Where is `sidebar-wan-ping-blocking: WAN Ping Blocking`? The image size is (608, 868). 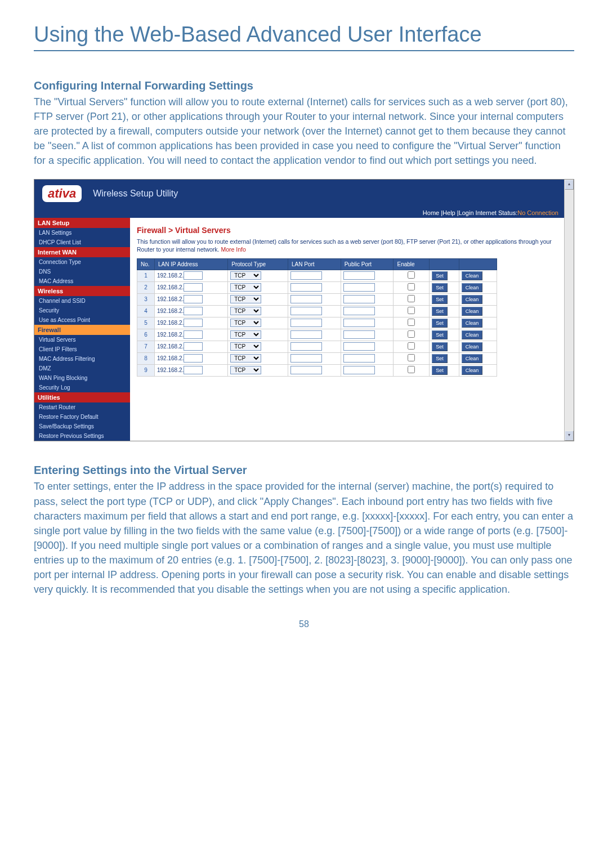 sidebar-wan-ping-blocking: WAN Ping Blocking is located at coordinates (82, 378).